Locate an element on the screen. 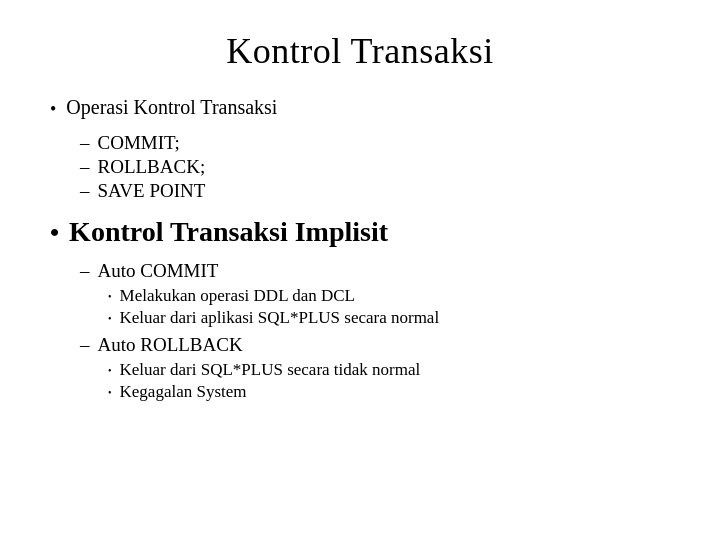 The width and height of the screenshot is (720, 540). auto-commit-items: • Melakukan operasi DDL dan DCL • Keluar… is located at coordinates (389, 307).